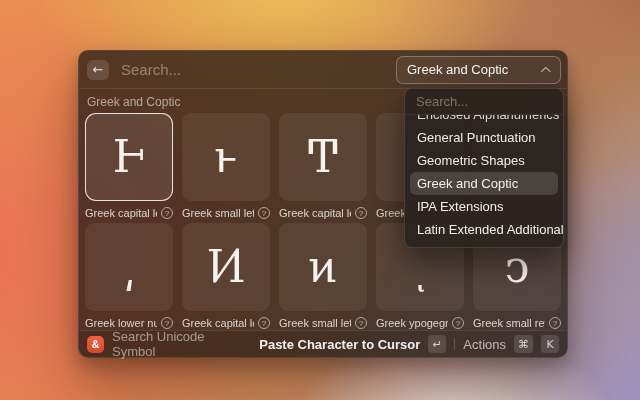 This screenshot has width=640, height=400. What do you see at coordinates (437, 344) in the screenshot?
I see `return-key-icon: ↵` at bounding box center [437, 344].